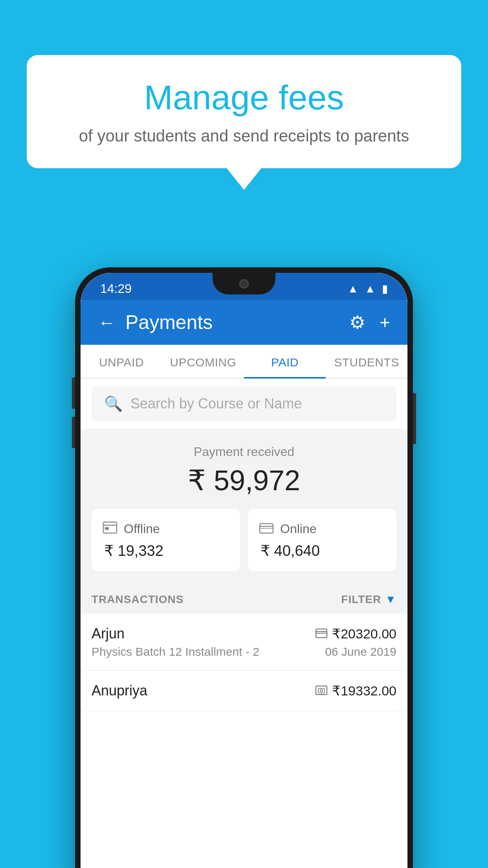 Image resolution: width=488 pixels, height=868 pixels. Describe the element at coordinates (108, 634) in the screenshot. I see `transaction-name: Arjun` at that location.